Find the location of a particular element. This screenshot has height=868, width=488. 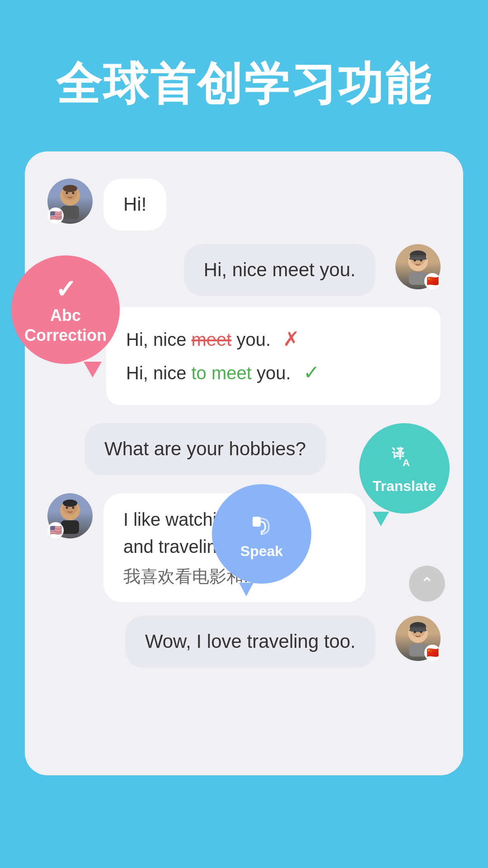

flag-us-2: 🇺🇸 is located at coordinates (56, 530).